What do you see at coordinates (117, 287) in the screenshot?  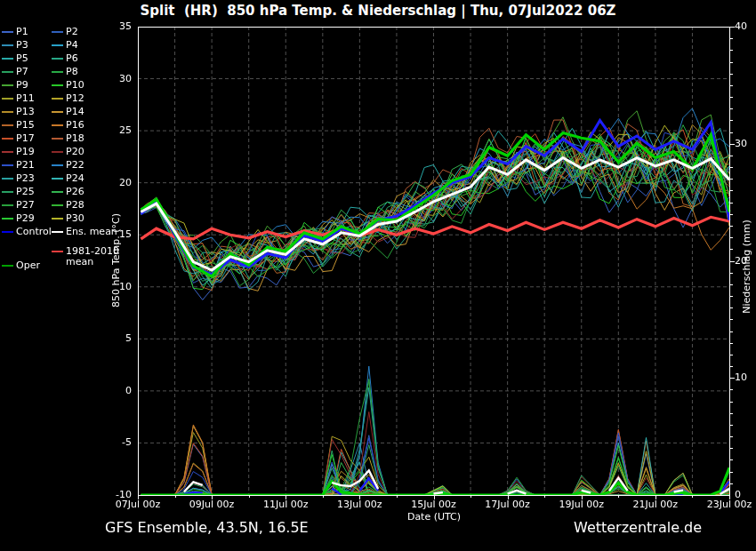 I see `y-tick-label-left: 10` at bounding box center [117, 287].